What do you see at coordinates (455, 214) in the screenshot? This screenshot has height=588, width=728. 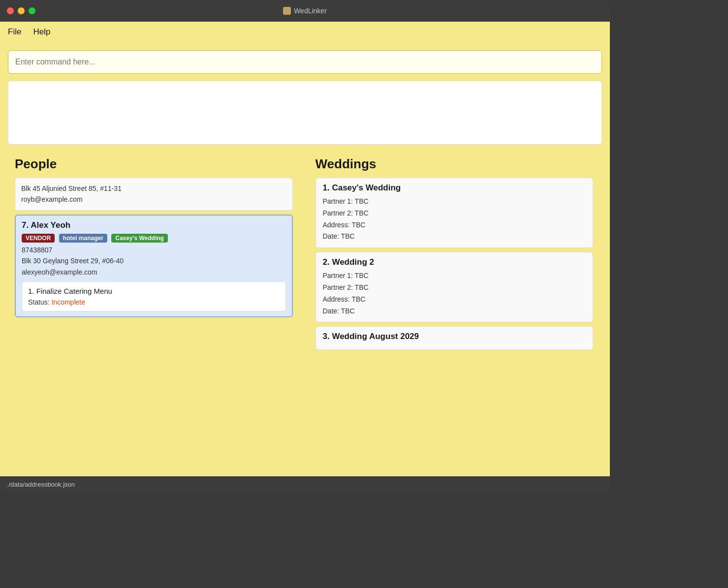 I see `wedding-casey-p2: Partner 2: TBC` at bounding box center [455, 214].